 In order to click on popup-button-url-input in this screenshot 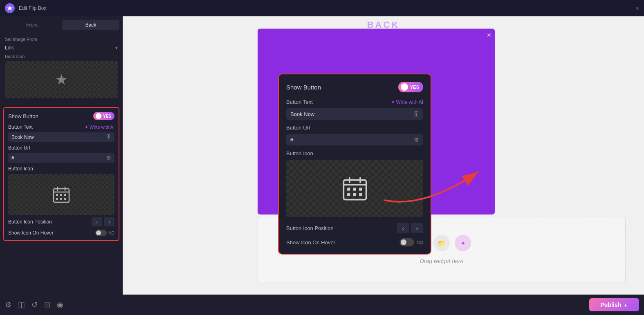, I will do `click(352, 140)`.